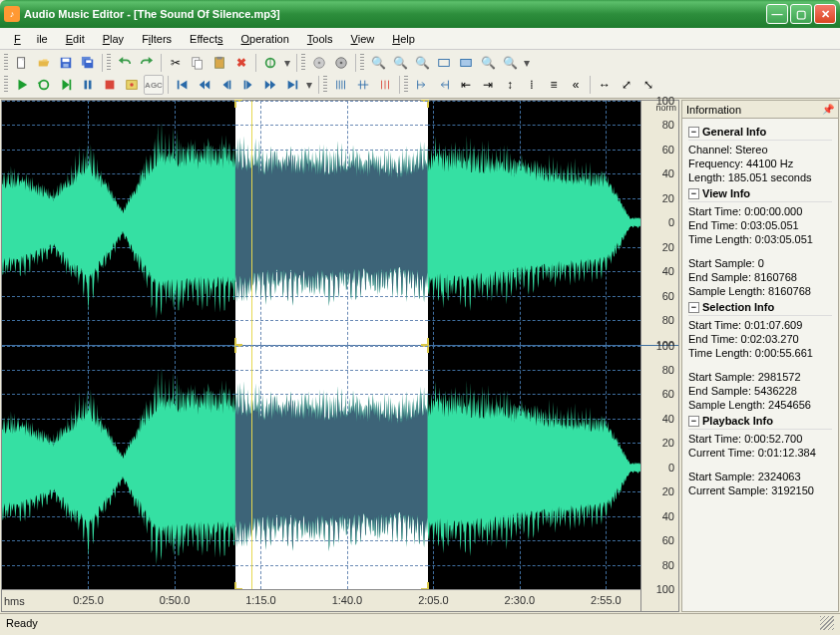  Describe the element at coordinates (66, 85) in the screenshot. I see `play-sel-button` at that location.